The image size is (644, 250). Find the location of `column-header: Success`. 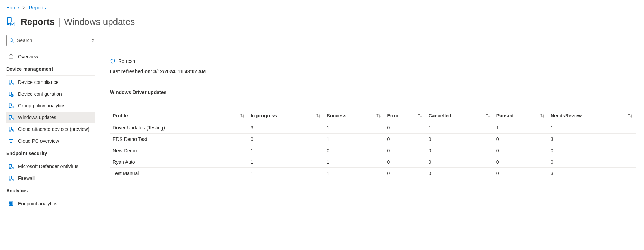

column-header: Success is located at coordinates (354, 116).